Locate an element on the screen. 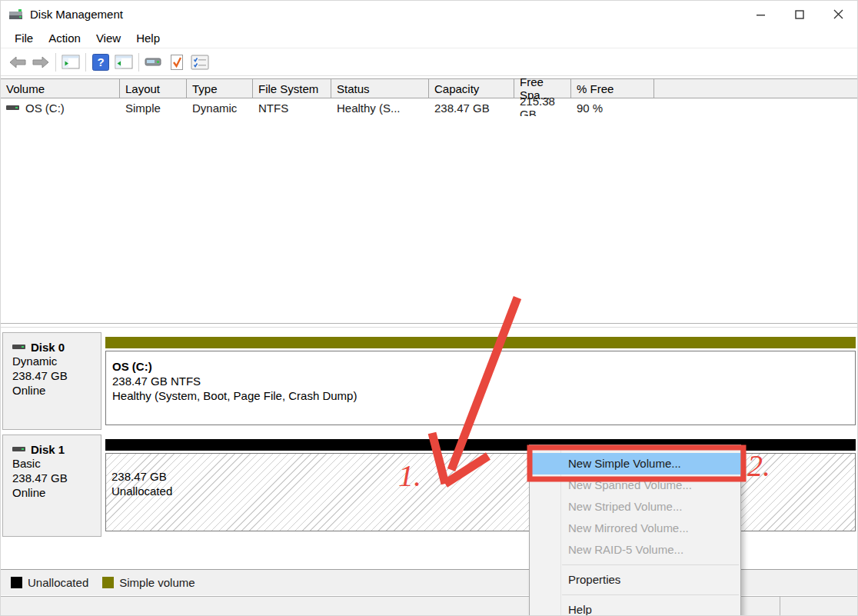 Image resolution: width=858 pixels, height=616 pixels. rescan-disks-icon is located at coordinates (154, 62).